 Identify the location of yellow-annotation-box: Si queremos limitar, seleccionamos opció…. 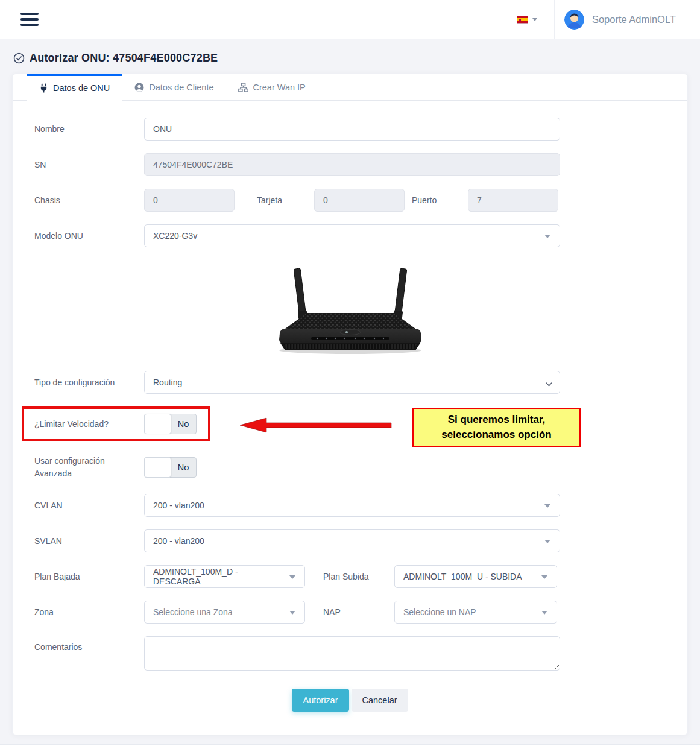
(497, 428).